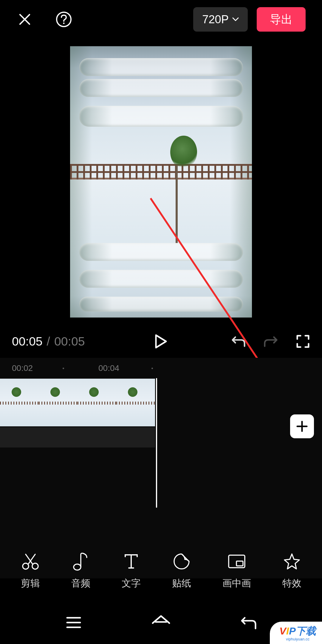 The width and height of the screenshot is (322, 644). Describe the element at coordinates (237, 583) in the screenshot. I see `tool-label: 画中画` at that location.